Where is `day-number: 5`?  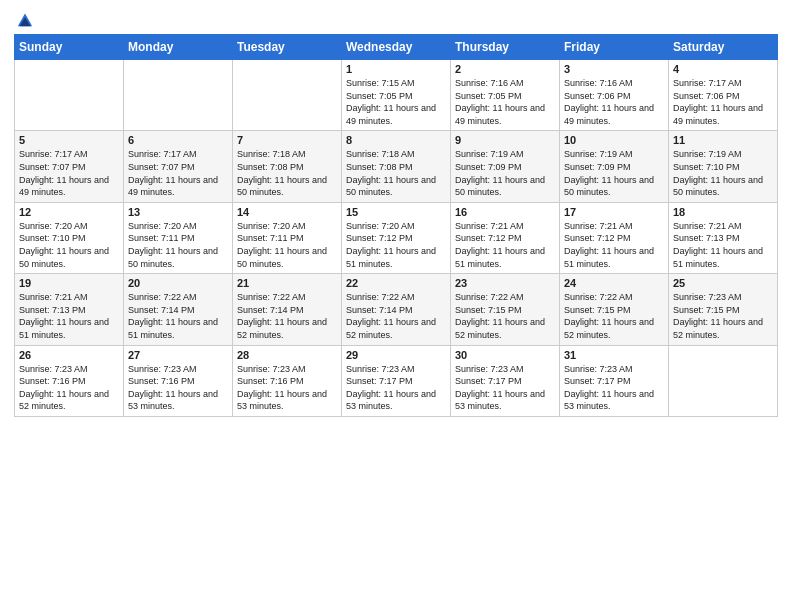 day-number: 5 is located at coordinates (69, 140).